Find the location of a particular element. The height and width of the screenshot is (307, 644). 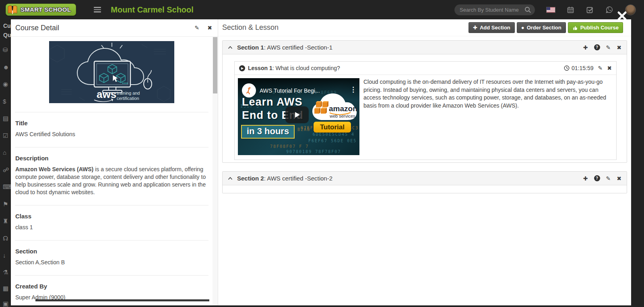

hex-decoration: 78F08F07 F 7 is located at coordinates (289, 147).